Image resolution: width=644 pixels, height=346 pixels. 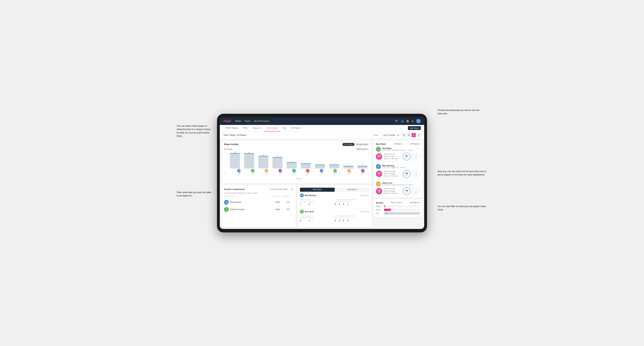 What do you see at coordinates (284, 128) in the screenshot?
I see `sub-tab-tour: Tour` at bounding box center [284, 128].